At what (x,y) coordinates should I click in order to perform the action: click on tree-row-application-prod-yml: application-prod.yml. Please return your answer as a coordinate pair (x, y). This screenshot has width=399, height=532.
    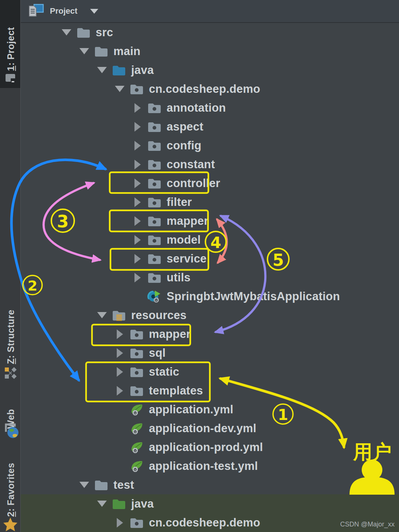
    Looking at the image, I should click on (210, 447).